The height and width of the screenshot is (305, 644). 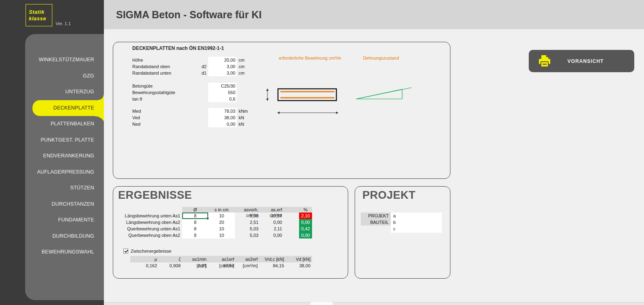 What do you see at coordinates (166, 111) in the screenshot?
I see `field-label: Med` at bounding box center [166, 111].